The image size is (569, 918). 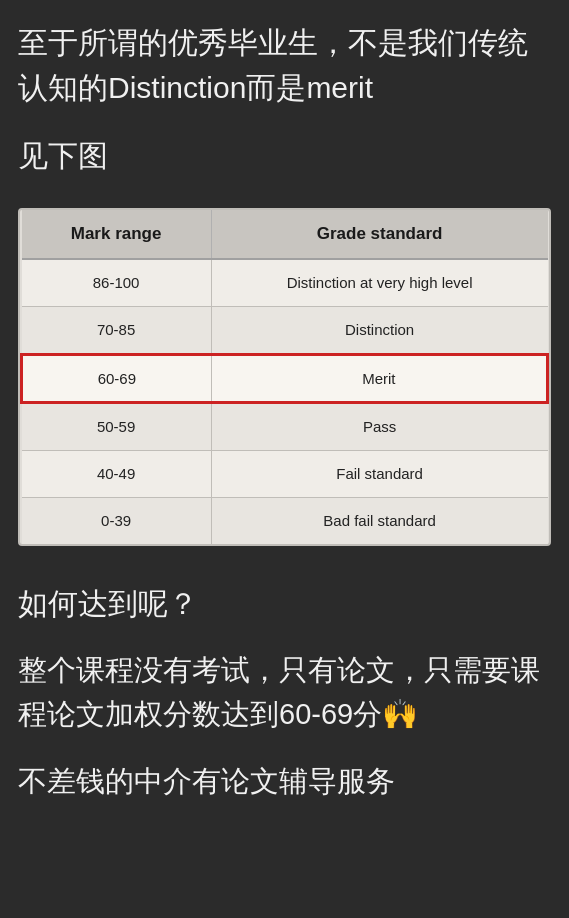 I want to click on grade-standard-cell: Distinction at very high level, so click(x=379, y=282).